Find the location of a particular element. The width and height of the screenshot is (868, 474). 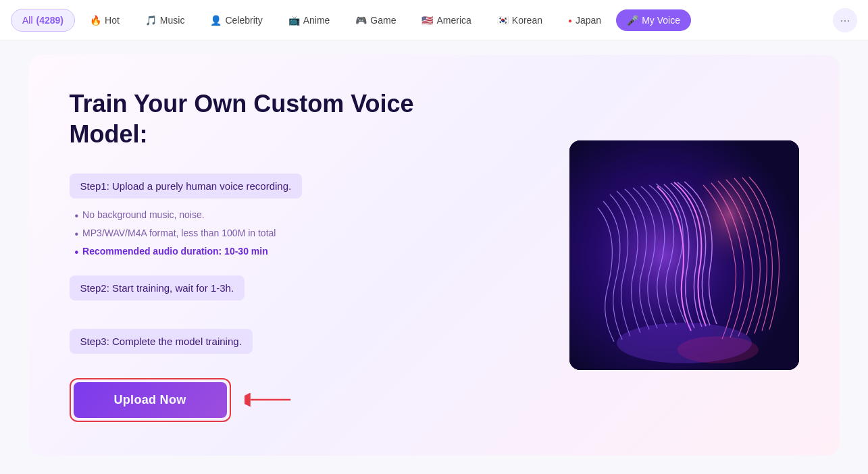

tab-all-label: All is located at coordinates (28, 20).